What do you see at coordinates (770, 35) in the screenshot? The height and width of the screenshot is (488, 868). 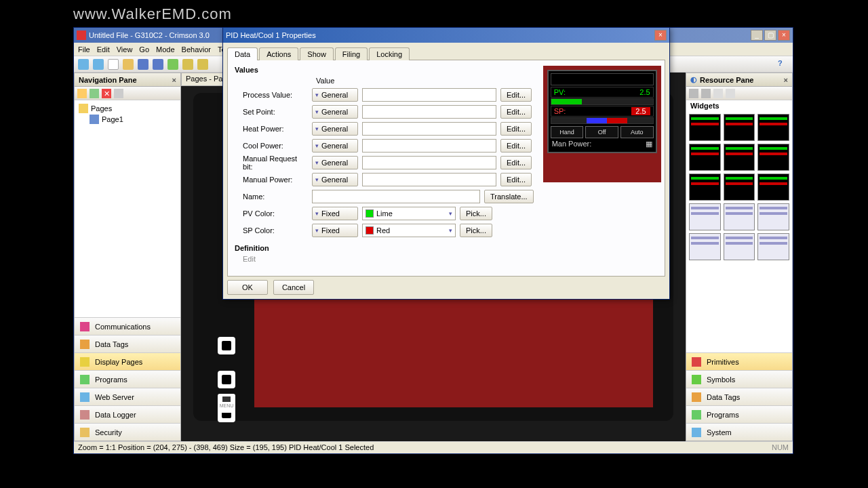 I see `maximize-button: ▢` at bounding box center [770, 35].